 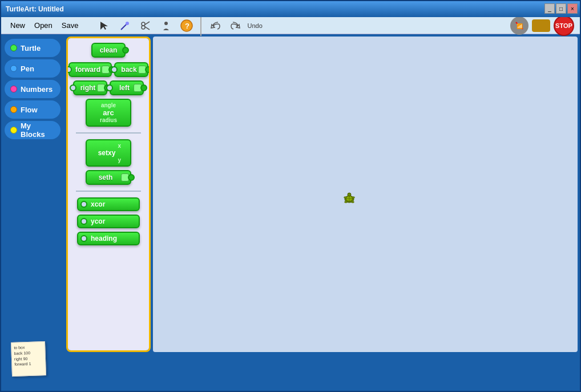 I want to click on no-wifi-icon: 📶, so click(x=519, y=26).